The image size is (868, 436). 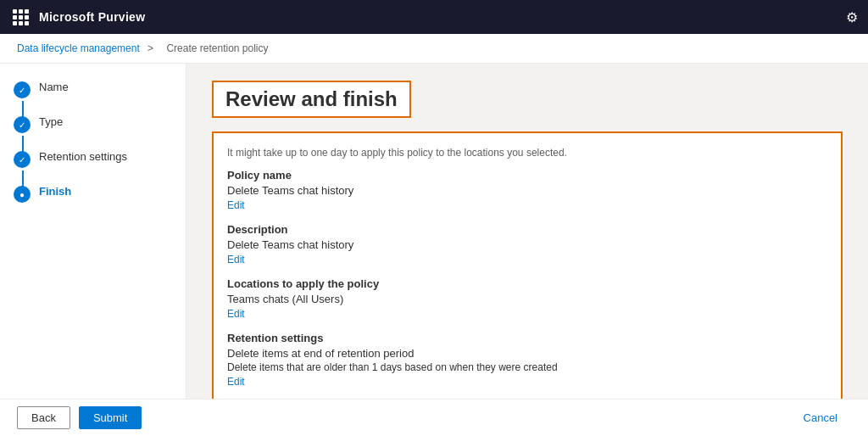 I want to click on description-edit: Edit, so click(x=236, y=260).